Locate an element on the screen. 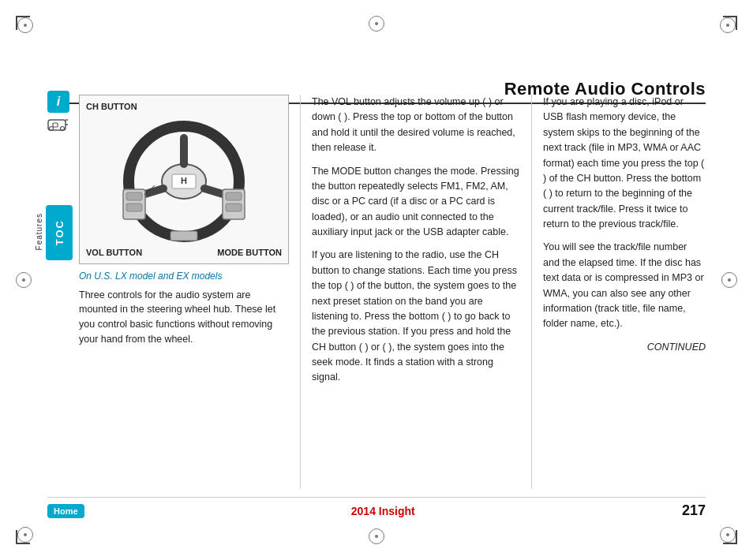 This screenshot has width=753, height=560. page-number: 217 is located at coordinates (694, 511).